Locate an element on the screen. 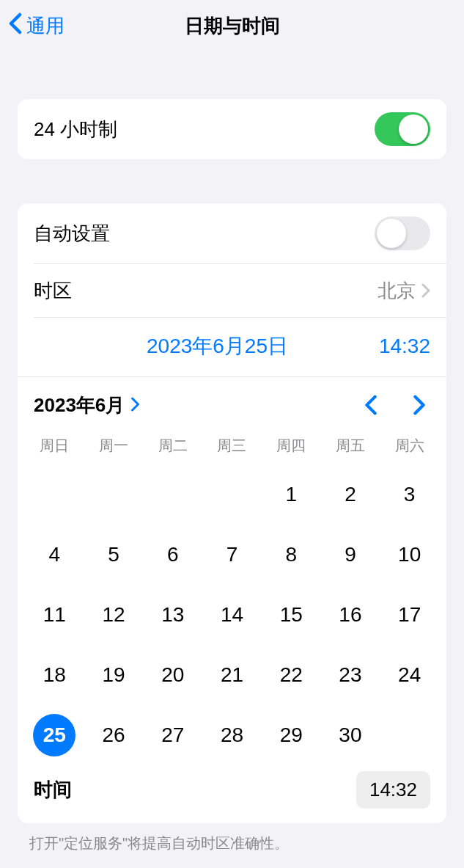 The image size is (464, 868). switch-24hour is located at coordinates (402, 129).